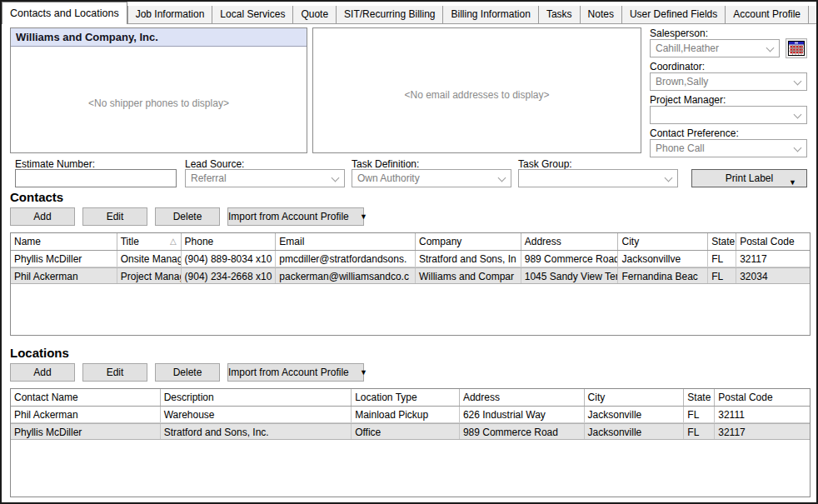 The image size is (818, 504). What do you see at coordinates (96, 178) in the screenshot?
I see `estimate-number-input` at bounding box center [96, 178].